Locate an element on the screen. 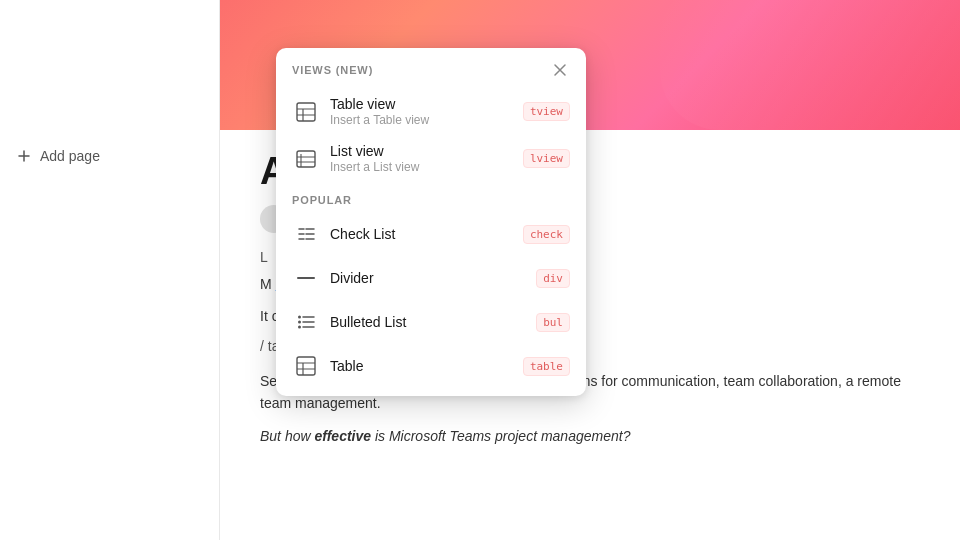 This screenshot has width=960, height=540. divider-label: Divider is located at coordinates (352, 278).